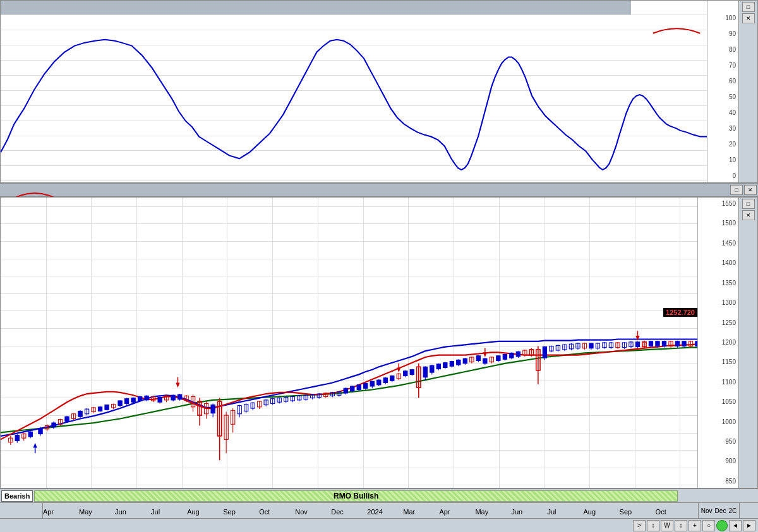 Image resolution: width=758 pixels, height=532 pixels. Describe the element at coordinates (445, 512) in the screenshot. I see `x-label-apr2: Apr` at that location.